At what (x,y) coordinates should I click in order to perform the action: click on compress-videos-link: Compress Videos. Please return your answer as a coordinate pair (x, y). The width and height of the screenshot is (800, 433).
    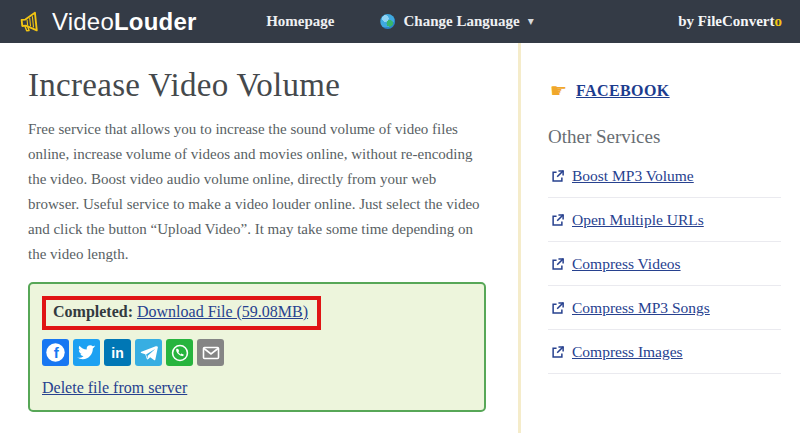
    Looking at the image, I should click on (626, 264).